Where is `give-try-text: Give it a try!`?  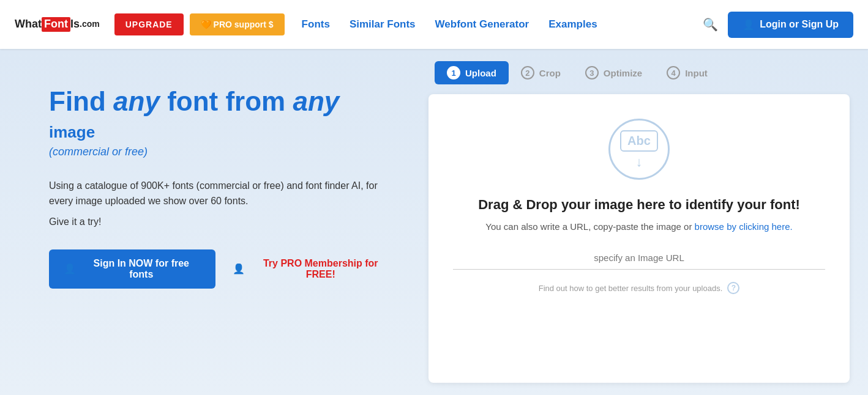 give-try-text: Give it a try! is located at coordinates (220, 222).